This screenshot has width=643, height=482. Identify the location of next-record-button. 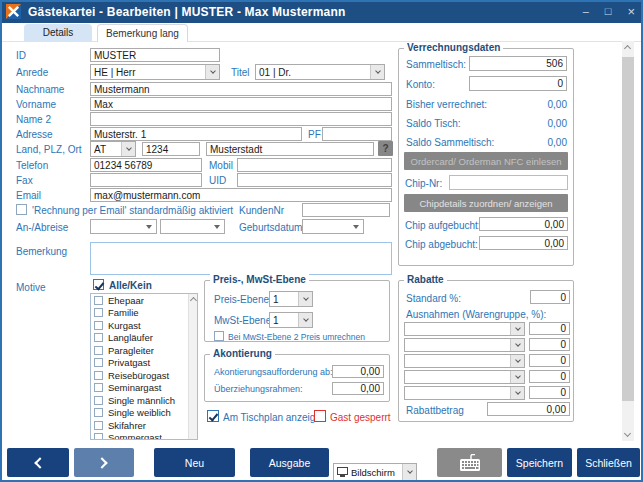
(104, 462).